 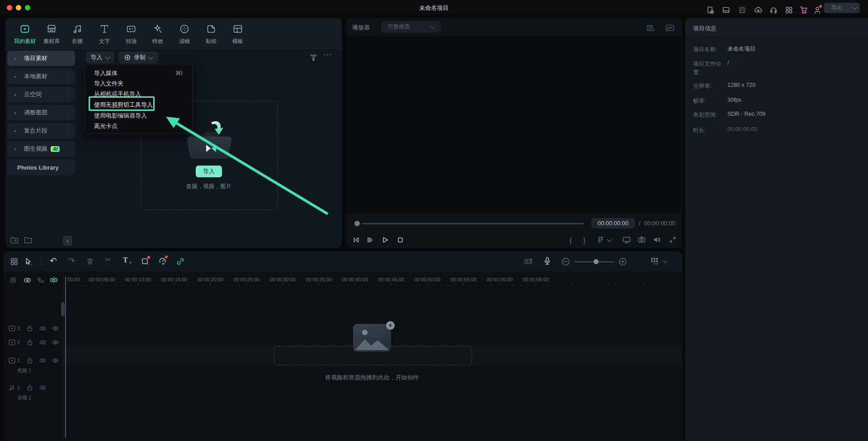 I want to click on track-panel-resize-handle, so click(x=63, y=309).